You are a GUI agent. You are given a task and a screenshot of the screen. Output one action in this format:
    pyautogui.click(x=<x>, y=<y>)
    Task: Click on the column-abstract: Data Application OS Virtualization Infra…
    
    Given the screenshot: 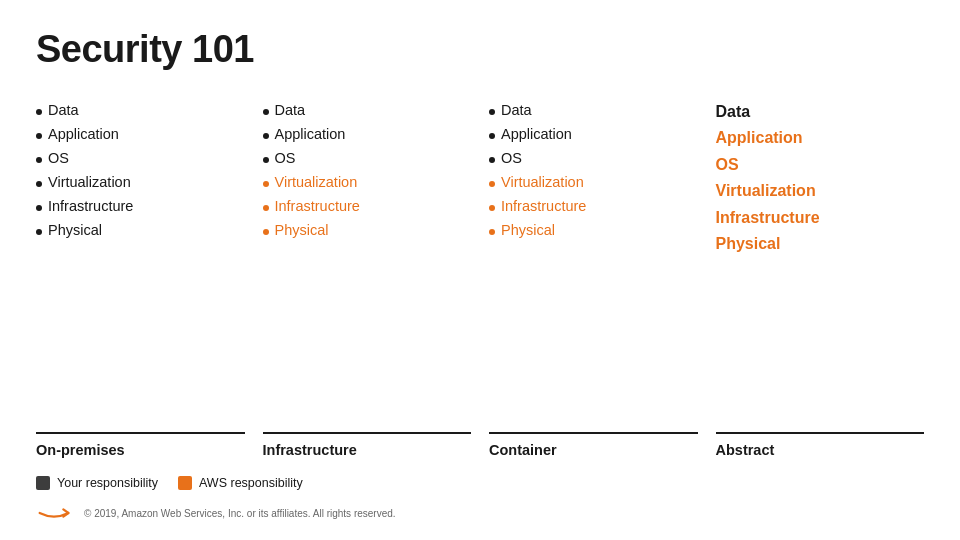 What is the action you would take?
    pyautogui.click(x=820, y=278)
    